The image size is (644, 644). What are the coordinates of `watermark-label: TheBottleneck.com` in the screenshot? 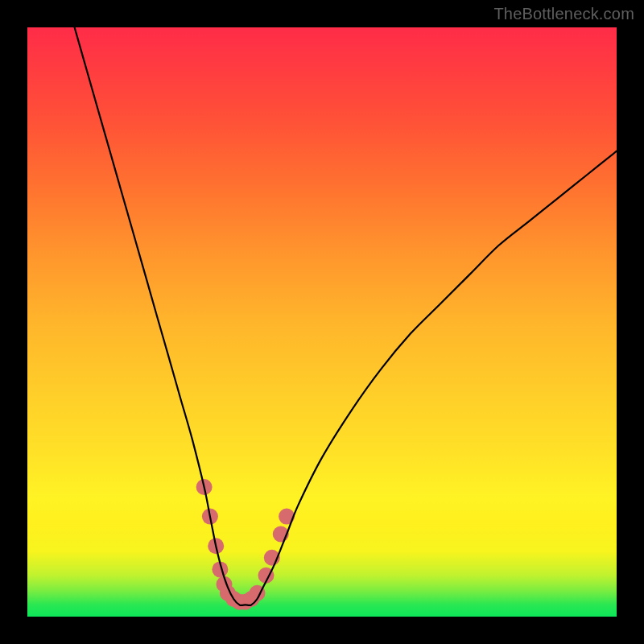 It's located at (564, 14).